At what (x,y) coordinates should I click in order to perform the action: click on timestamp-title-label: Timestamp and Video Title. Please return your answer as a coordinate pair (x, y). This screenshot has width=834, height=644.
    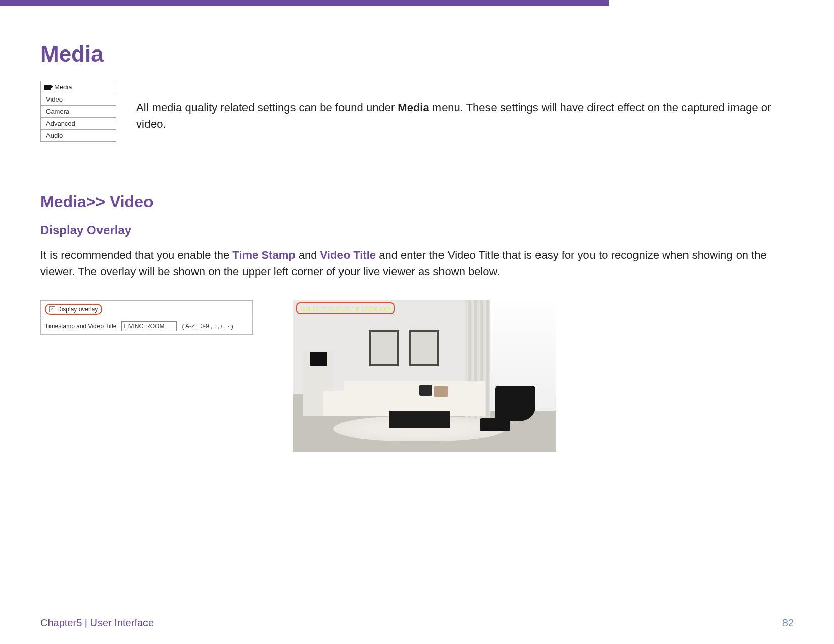
    Looking at the image, I should click on (81, 326).